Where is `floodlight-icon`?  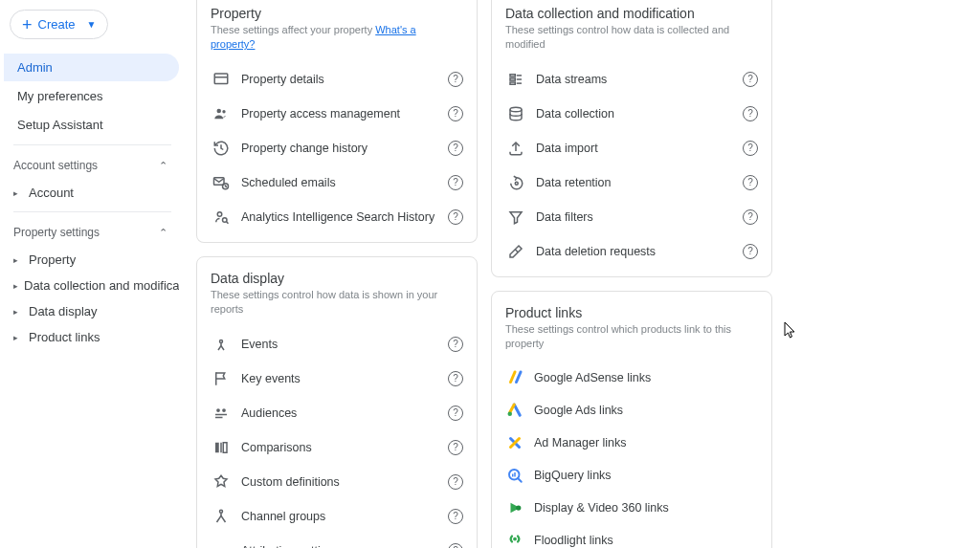
floodlight-icon is located at coordinates (515, 539).